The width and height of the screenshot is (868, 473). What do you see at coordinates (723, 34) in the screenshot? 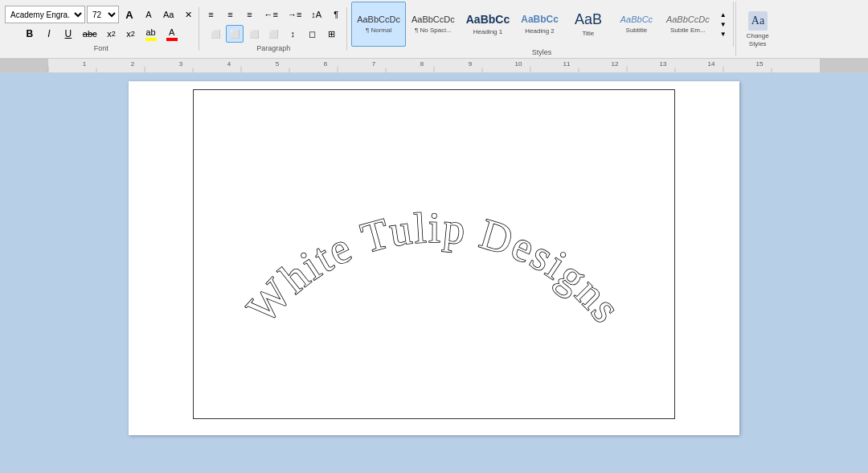
I see `gallery-more-arrow: ▼` at bounding box center [723, 34].